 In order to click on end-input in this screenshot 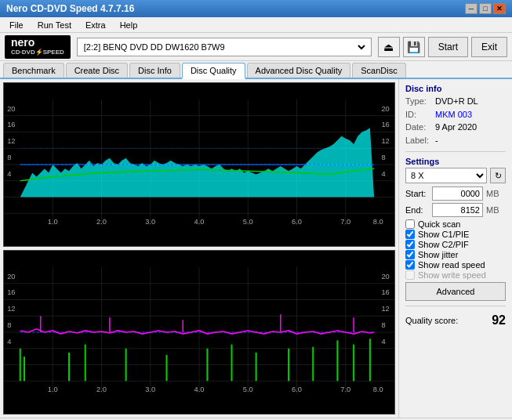, I will do `click(458, 210)`.